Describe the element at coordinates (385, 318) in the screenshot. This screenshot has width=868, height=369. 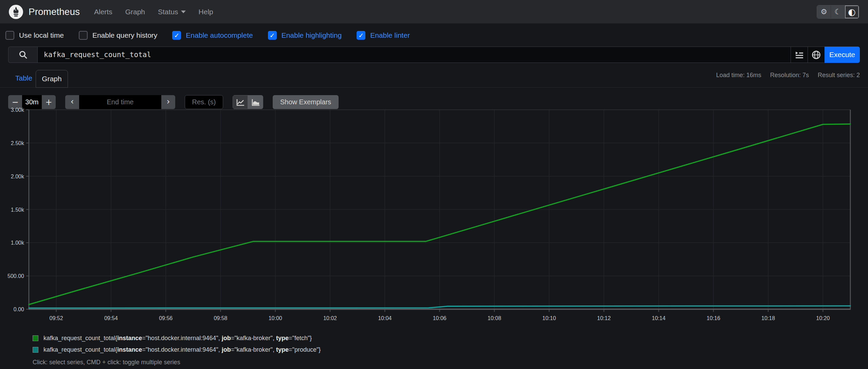
I see `svg-text: 10:04` at that location.